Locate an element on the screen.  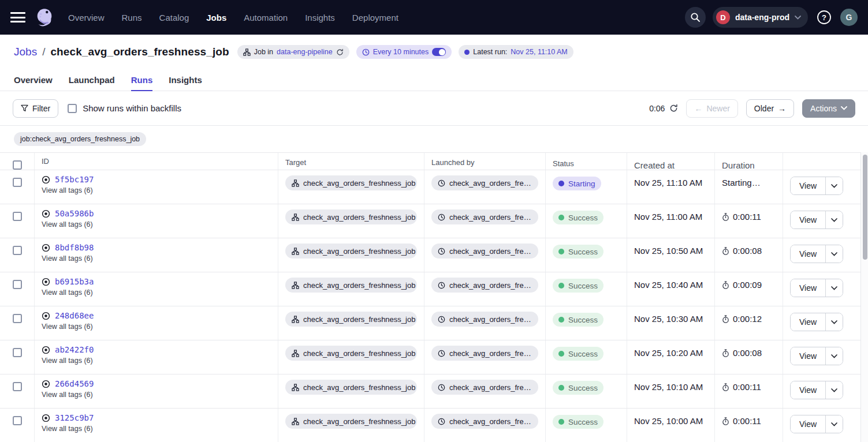
schedule-clock-icon is located at coordinates (441, 421).